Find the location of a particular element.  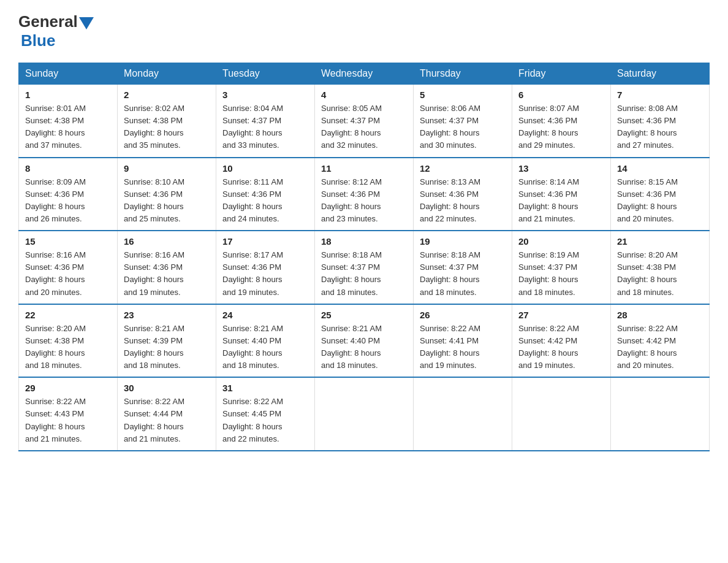

calendar-header-monday: Monday is located at coordinates (167, 74).